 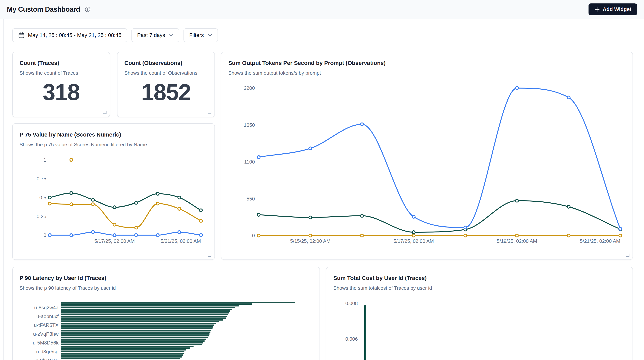 What do you see at coordinates (517, 241) in the screenshot?
I see `svg-text: 5/19/25, 02:00 AM` at bounding box center [517, 241].